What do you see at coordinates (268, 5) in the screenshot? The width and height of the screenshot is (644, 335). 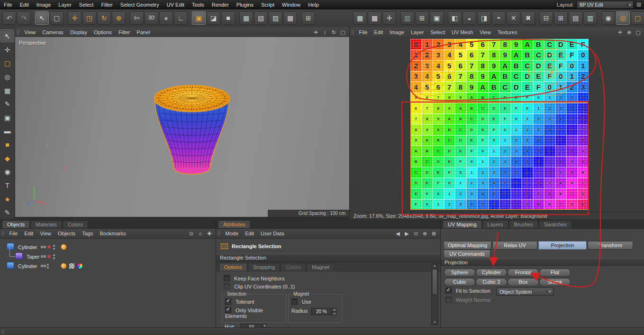 I see `menu-script: Script` at bounding box center [268, 5].